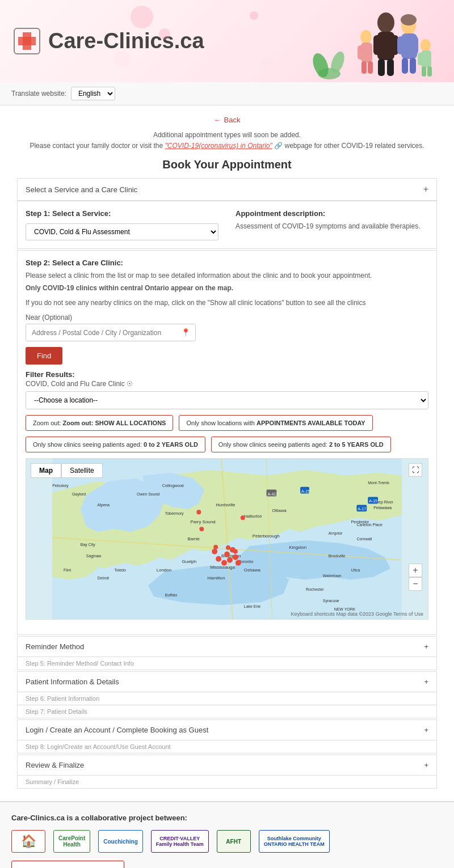  Describe the element at coordinates (227, 698) in the screenshot. I see `patient-info-subtitle: Step 6: Patient Information` at that location.